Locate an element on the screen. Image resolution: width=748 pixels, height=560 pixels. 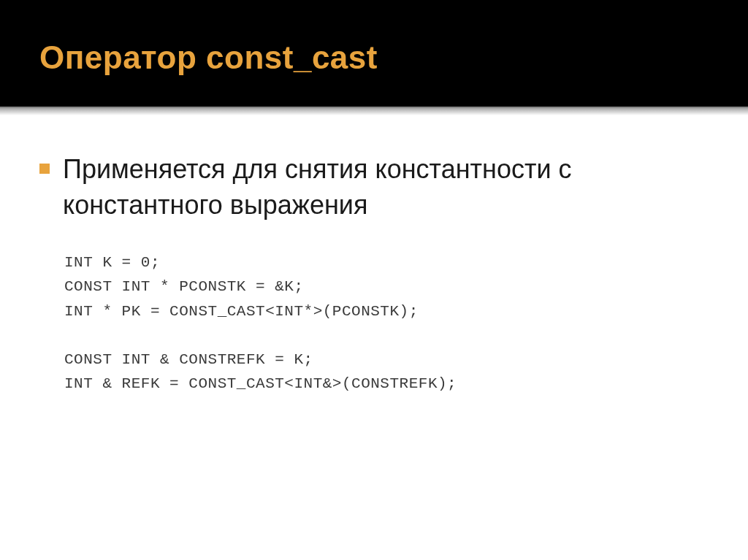
header-shadow is located at coordinates (374, 112).